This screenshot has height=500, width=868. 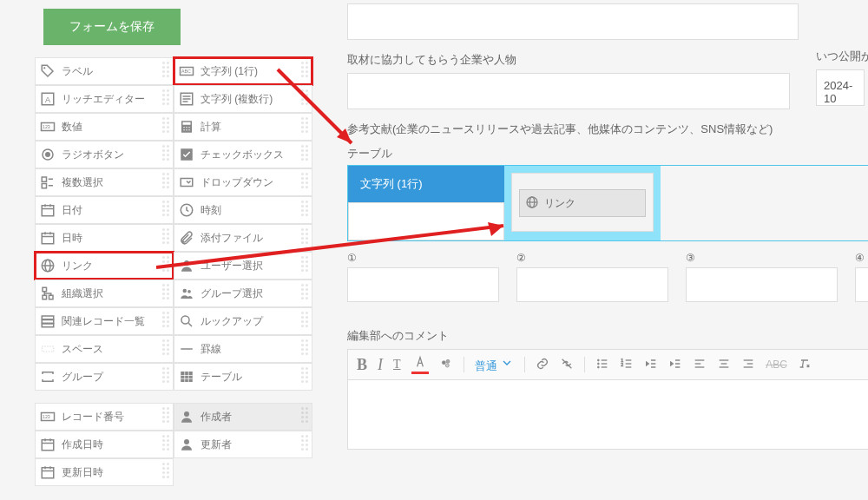 I want to click on palette-item-label: 複数選択, so click(x=82, y=182).